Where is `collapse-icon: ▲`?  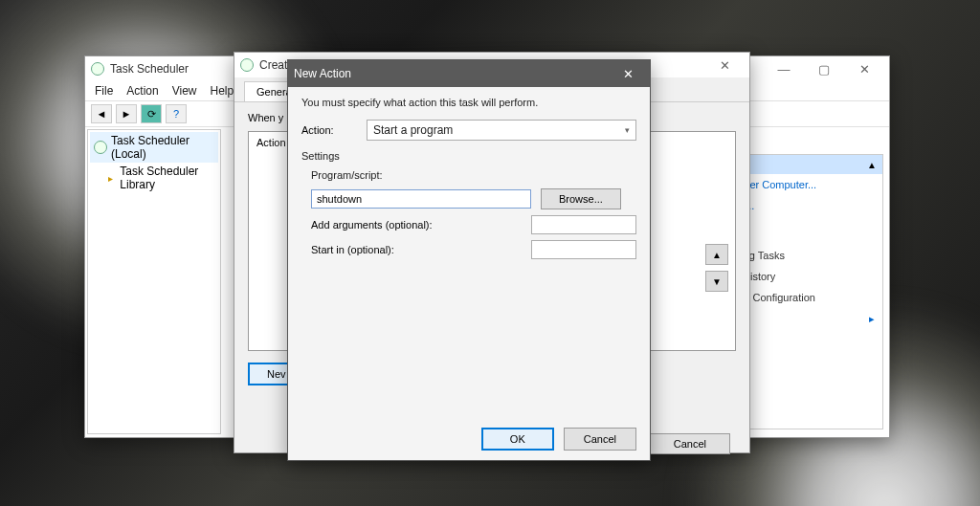
collapse-icon: ▲ is located at coordinates (872, 165).